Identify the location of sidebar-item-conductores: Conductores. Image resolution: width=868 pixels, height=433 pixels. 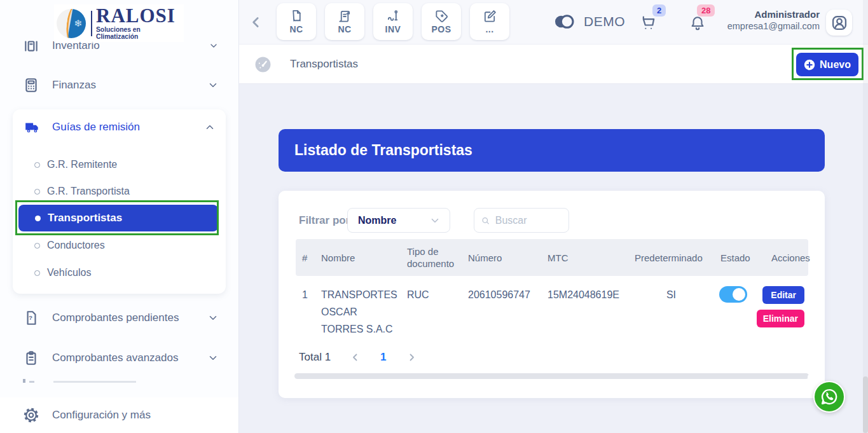
(120, 245).